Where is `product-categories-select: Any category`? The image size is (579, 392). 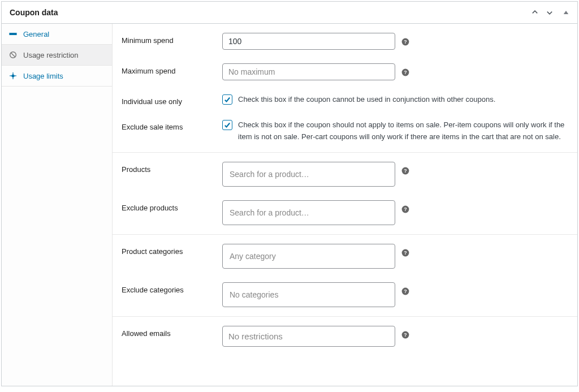
product-categories-select: Any category is located at coordinates (309, 256).